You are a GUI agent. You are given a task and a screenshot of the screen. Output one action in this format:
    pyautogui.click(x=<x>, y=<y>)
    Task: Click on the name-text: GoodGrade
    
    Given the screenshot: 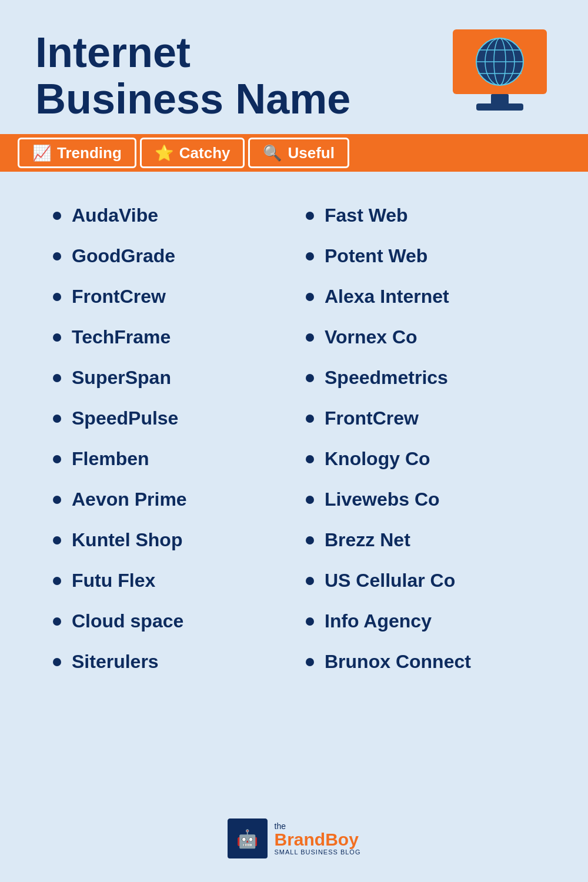 What is the action you would take?
    pyautogui.click(x=123, y=256)
    